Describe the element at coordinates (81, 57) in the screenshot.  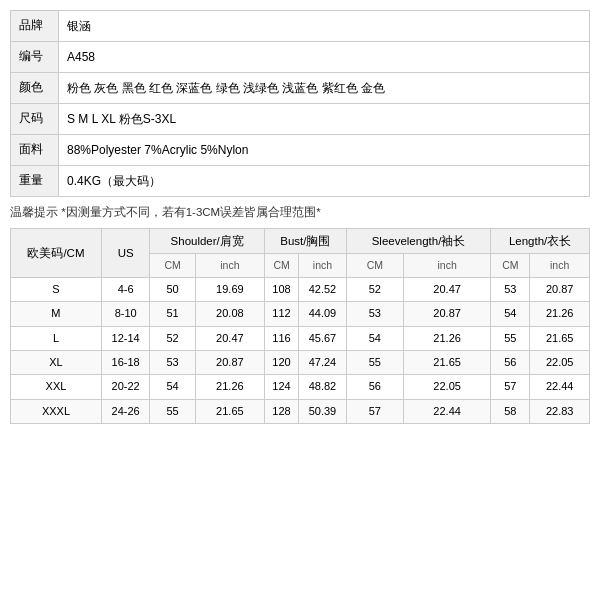
I see `code-value: A458` at that location.